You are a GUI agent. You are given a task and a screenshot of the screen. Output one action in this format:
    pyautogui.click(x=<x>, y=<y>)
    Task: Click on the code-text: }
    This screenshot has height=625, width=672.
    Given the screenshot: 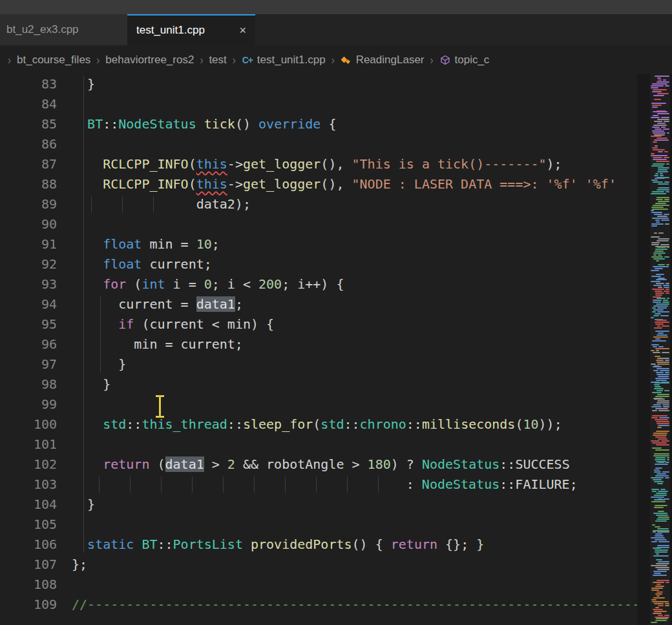 What is the action you would take?
    pyautogui.click(x=91, y=385)
    